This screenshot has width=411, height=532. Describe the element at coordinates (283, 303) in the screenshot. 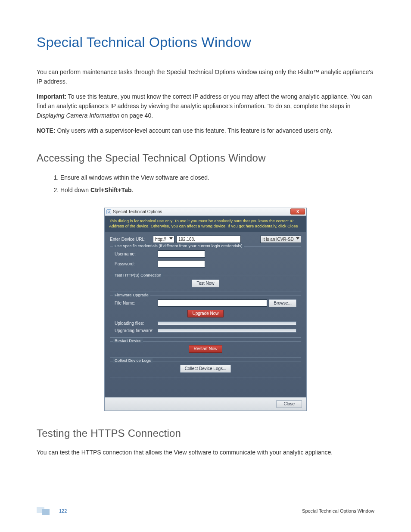

I see `browse-button: Browse...` at that location.